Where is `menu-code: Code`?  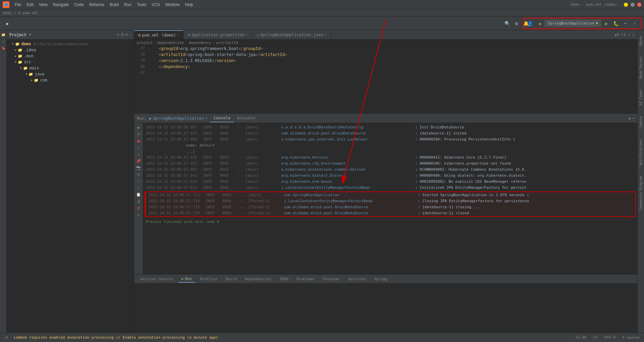
menu-code: Code is located at coordinates (79, 5).